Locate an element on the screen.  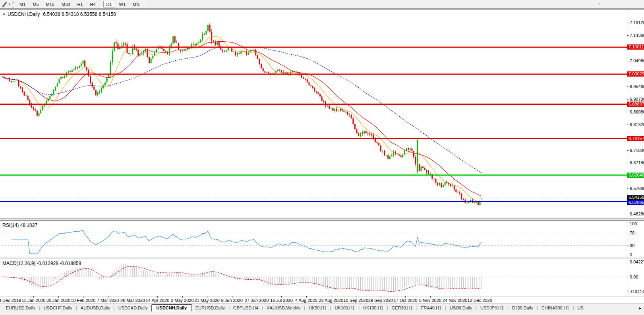
price-tick-label: 7.19120 is located at coordinates (637, 23).